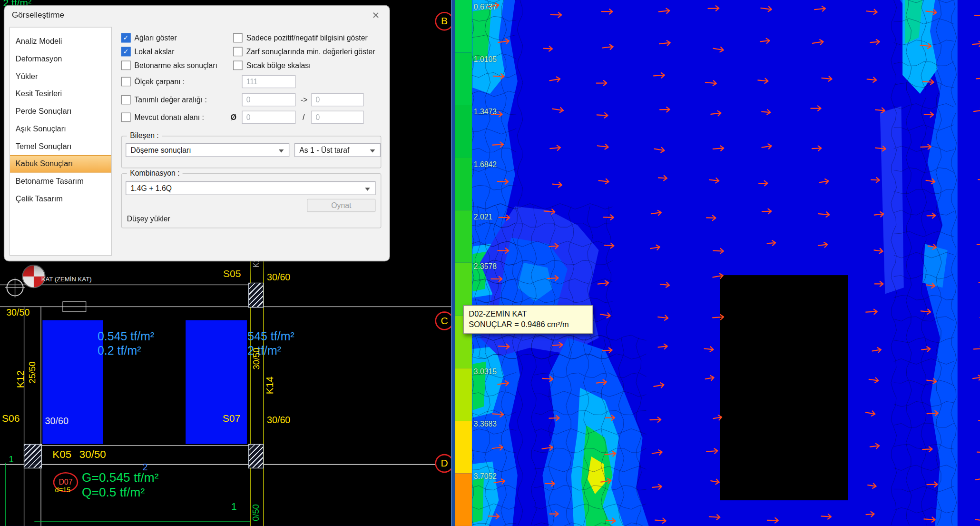  What do you see at coordinates (216, 382) in the screenshot?
I see `slab-selection-right` at bounding box center [216, 382].